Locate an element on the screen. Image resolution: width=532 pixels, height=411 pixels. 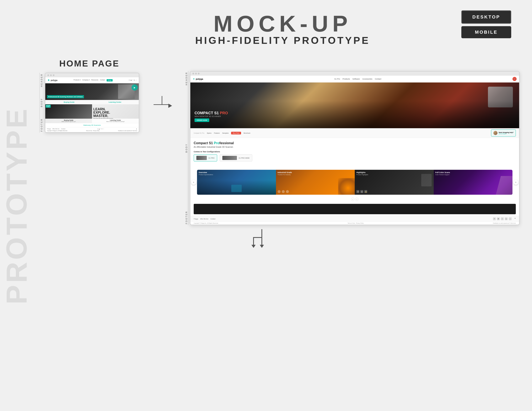
s1pro-tab-samples: Samples is located at coordinates (225, 133).